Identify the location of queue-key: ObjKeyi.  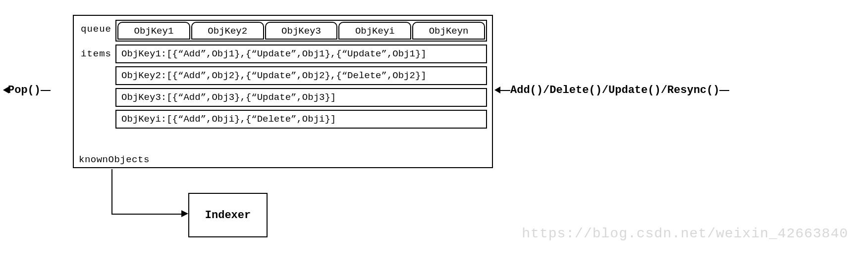
(375, 31).